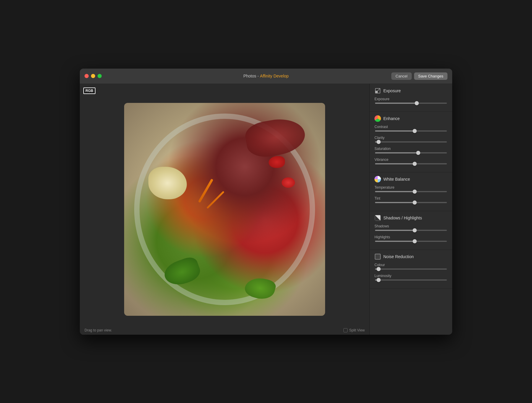 Image resolution: width=532 pixels, height=403 pixels. I want to click on wb-title: White Balance, so click(397, 179).